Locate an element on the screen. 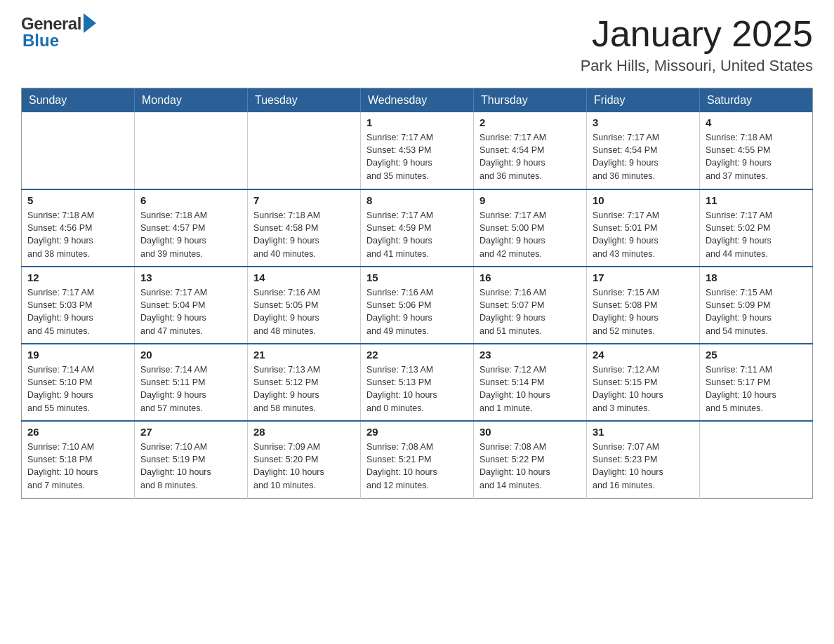  page-header: General Blue January 2025 Park Hills, Mi… is located at coordinates (417, 45).